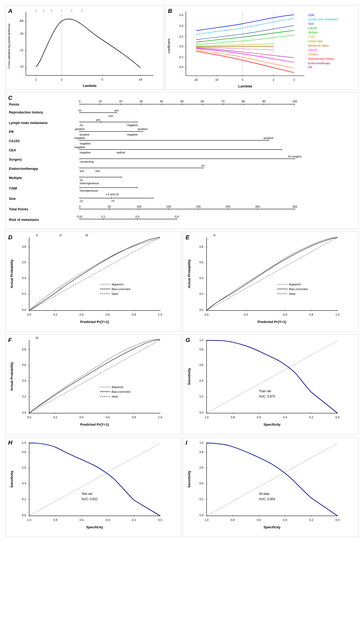  What do you see at coordinates (169, 46) in the screenshot?
I see `svg-text: coefficient` at bounding box center [169, 46].